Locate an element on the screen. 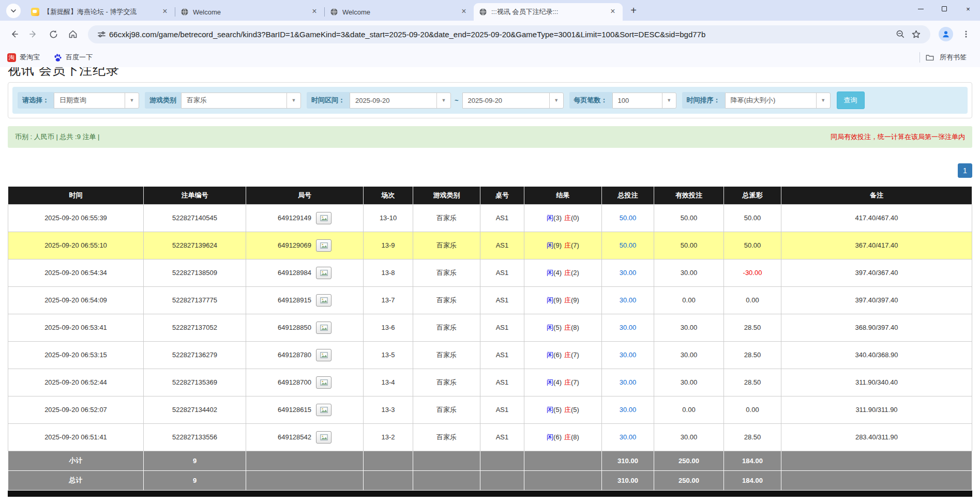 This screenshot has width=980, height=504. summary-cell: 184.00 is located at coordinates (753, 461).